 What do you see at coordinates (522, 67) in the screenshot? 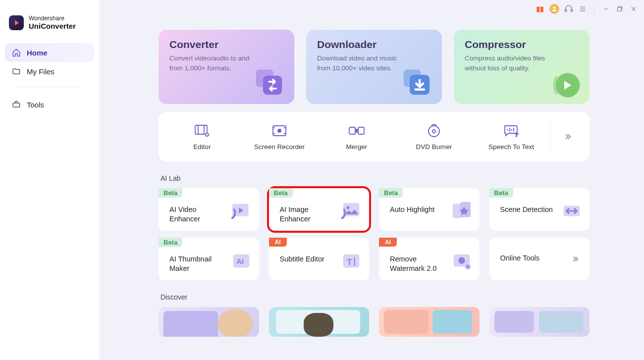
I see `hero-compressor: Compressor Compress audio/video files wi…` at bounding box center [522, 67].